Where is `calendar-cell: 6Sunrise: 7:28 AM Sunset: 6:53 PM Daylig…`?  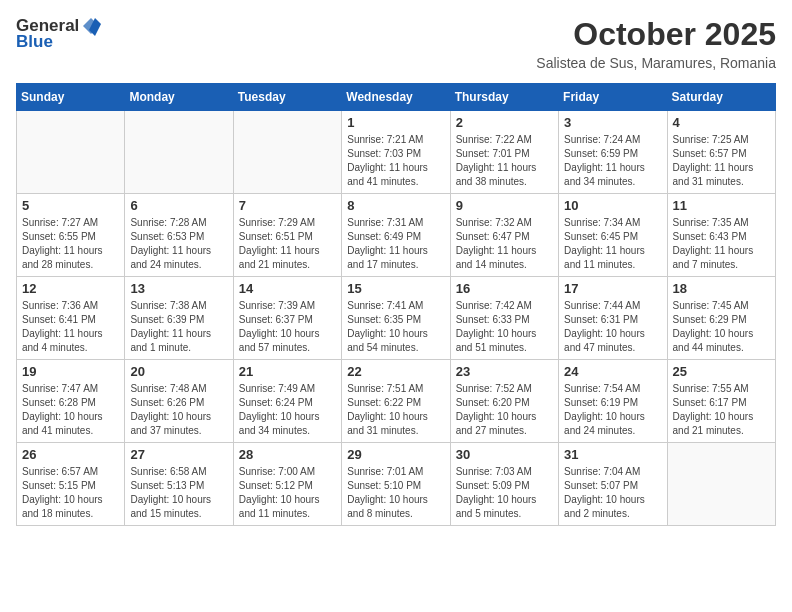 calendar-cell: 6Sunrise: 7:28 AM Sunset: 6:53 PM Daylig… is located at coordinates (179, 236).